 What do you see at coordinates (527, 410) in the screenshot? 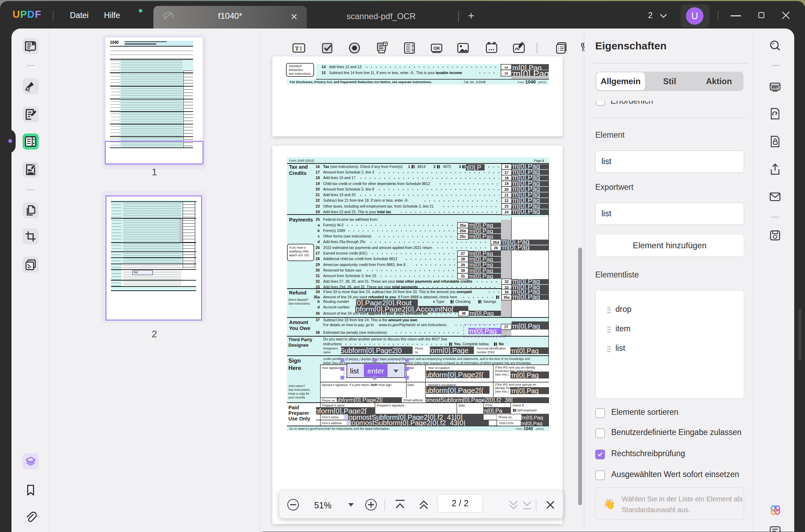
I see `svg-text: Self-employed` at bounding box center [527, 410].